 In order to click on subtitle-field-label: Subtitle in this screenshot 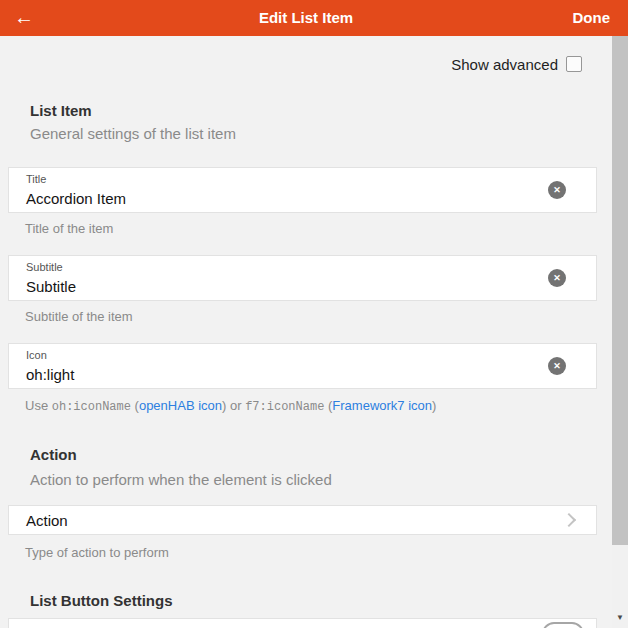, I will do `click(311, 268)`.